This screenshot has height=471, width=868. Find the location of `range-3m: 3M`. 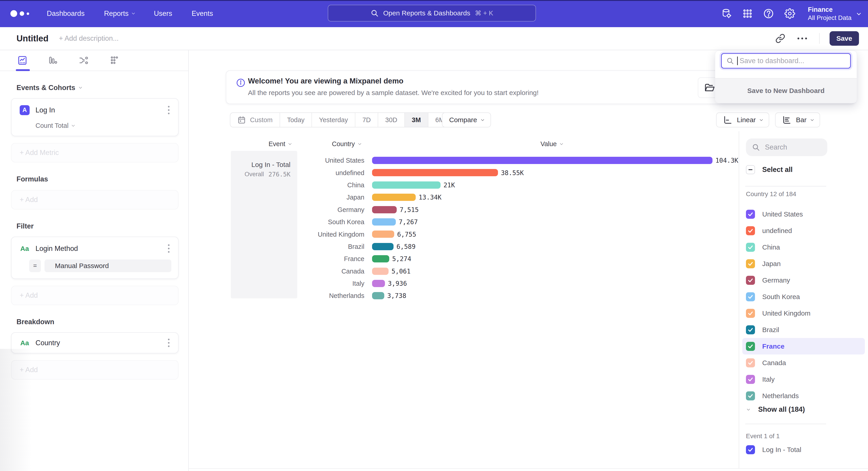

range-3m: 3M is located at coordinates (416, 120).